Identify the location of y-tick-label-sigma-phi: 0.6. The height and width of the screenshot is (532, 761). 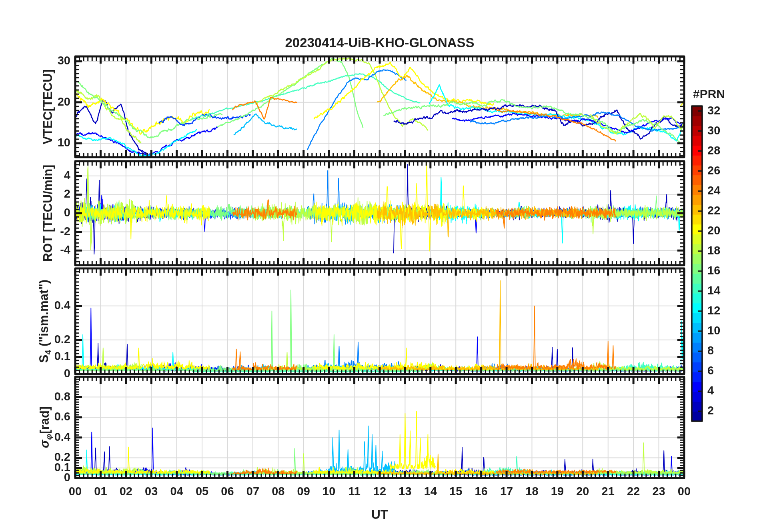
(54, 417).